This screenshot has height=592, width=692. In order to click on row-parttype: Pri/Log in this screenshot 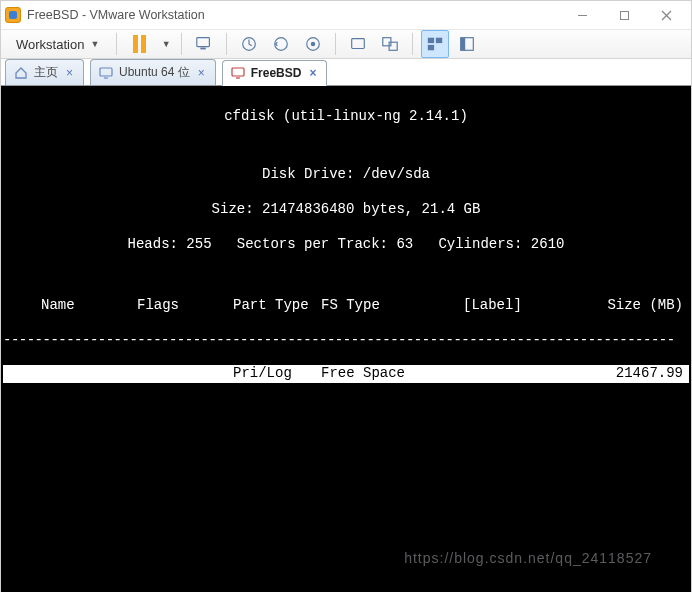, I will do `click(277, 374)`.